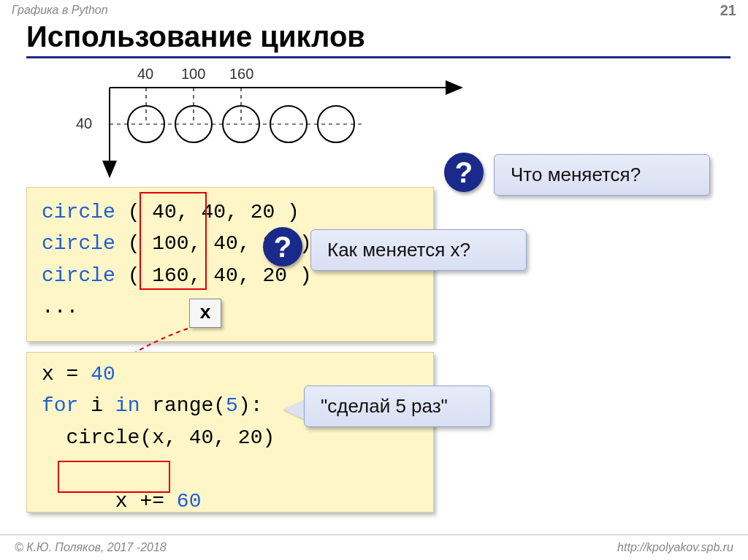  Describe the element at coordinates (419, 250) in the screenshot. I see `callout-q2: Как меняется x?` at that location.